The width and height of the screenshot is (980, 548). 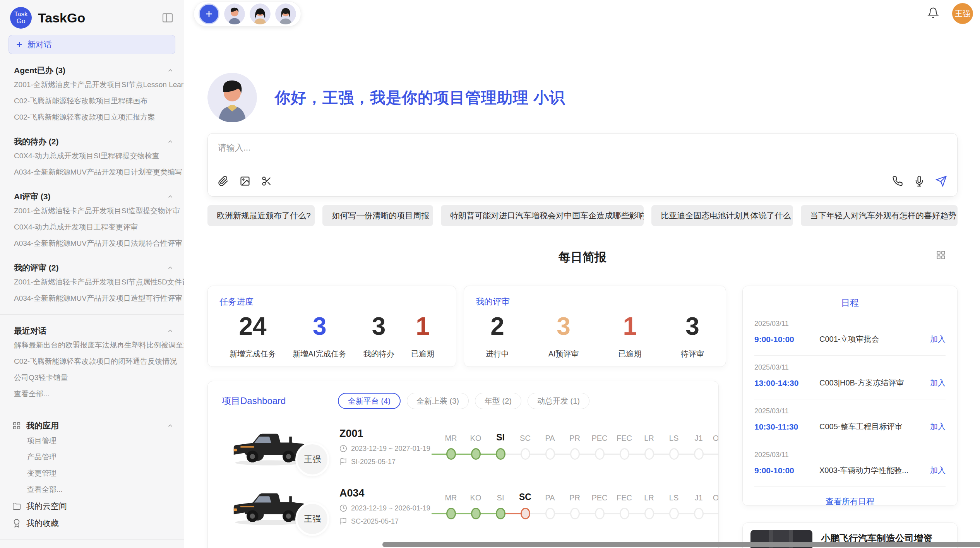 I want to click on dashboard-tab: 全新上装 (3), so click(x=438, y=401).